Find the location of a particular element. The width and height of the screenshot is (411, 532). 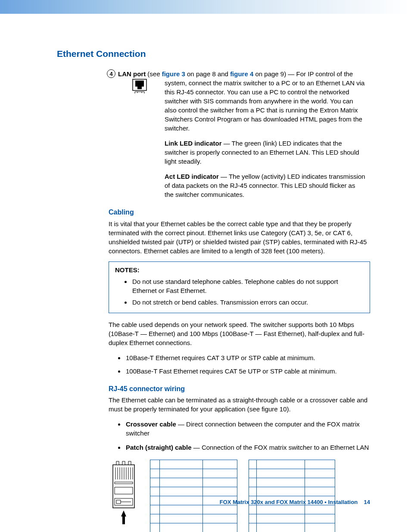

list-item: Do not use standard telephone cables. Te… is located at coordinates (247, 286).